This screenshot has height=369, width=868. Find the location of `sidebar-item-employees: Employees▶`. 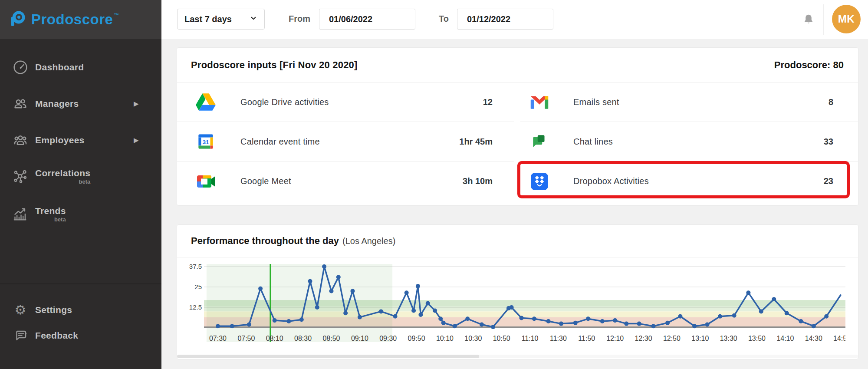

sidebar-item-employees: Employees▶ is located at coordinates (81, 140).